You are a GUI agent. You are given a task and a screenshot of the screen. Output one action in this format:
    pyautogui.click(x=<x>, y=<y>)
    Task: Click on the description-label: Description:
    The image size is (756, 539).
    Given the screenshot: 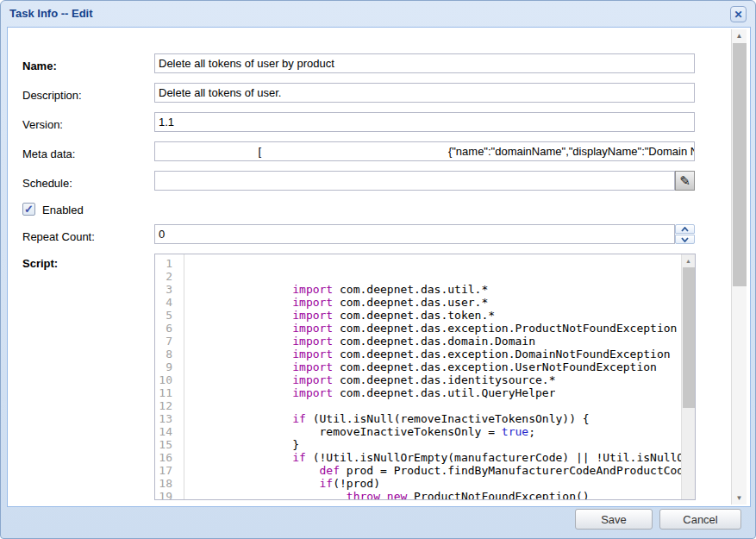 What is the action you would take?
    pyautogui.click(x=52, y=95)
    